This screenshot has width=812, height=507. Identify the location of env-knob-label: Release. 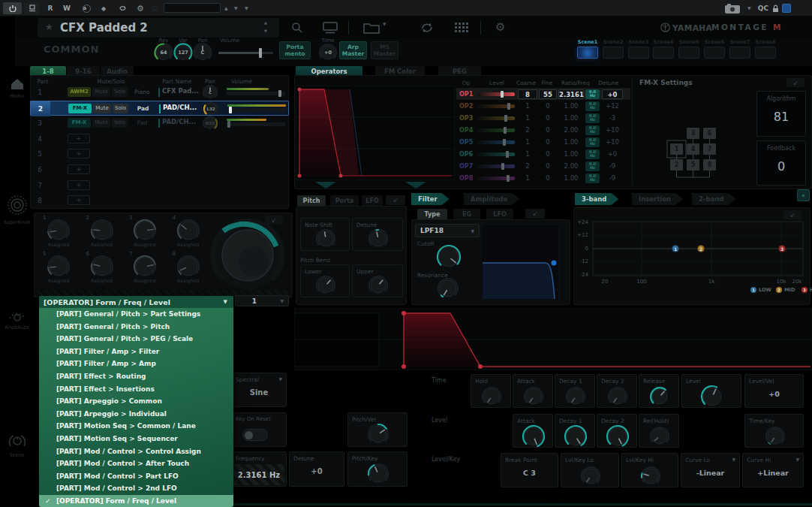
(654, 382).